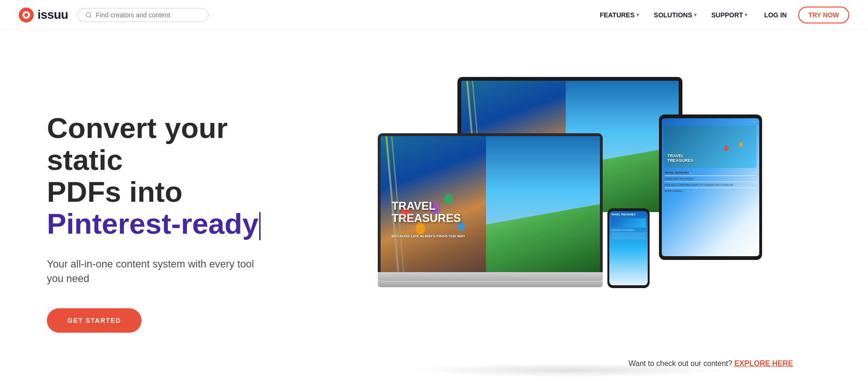 This screenshot has width=868, height=381. What do you see at coordinates (775, 15) in the screenshot?
I see `login-link: LOG IN` at bounding box center [775, 15].